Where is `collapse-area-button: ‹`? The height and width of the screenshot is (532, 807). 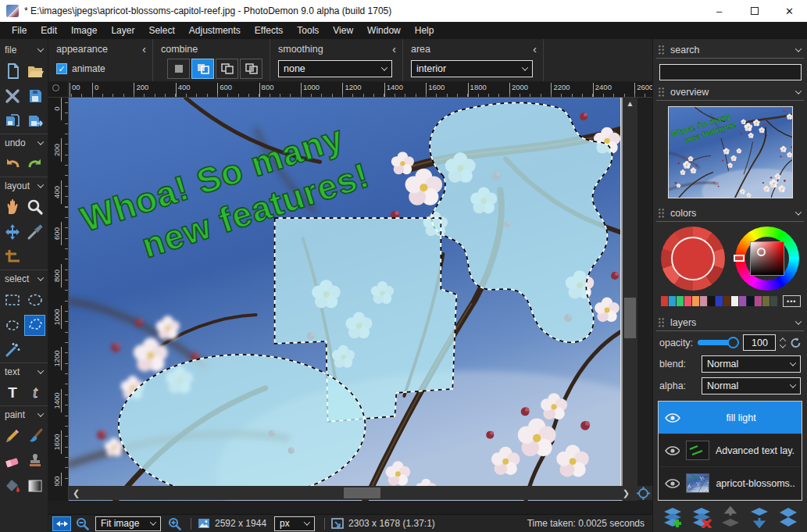
collapse-area-button: ‹ is located at coordinates (527, 49).